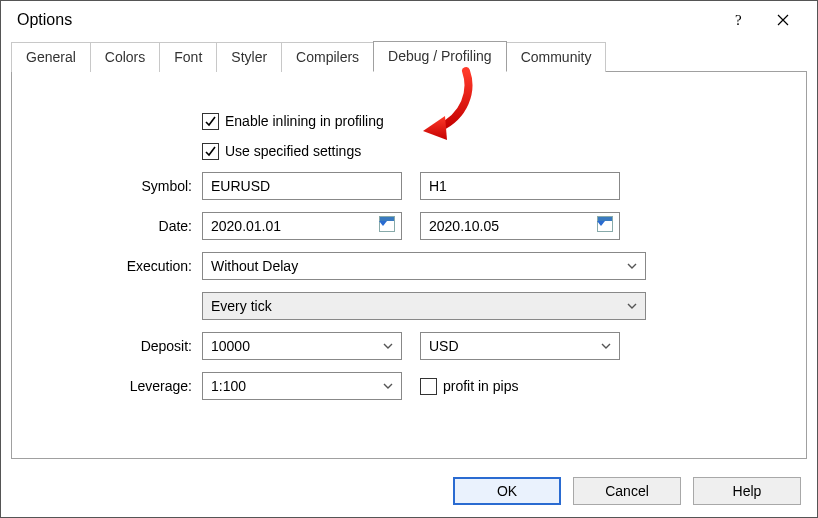 The image size is (818, 518). I want to click on close-button, so click(783, 20).